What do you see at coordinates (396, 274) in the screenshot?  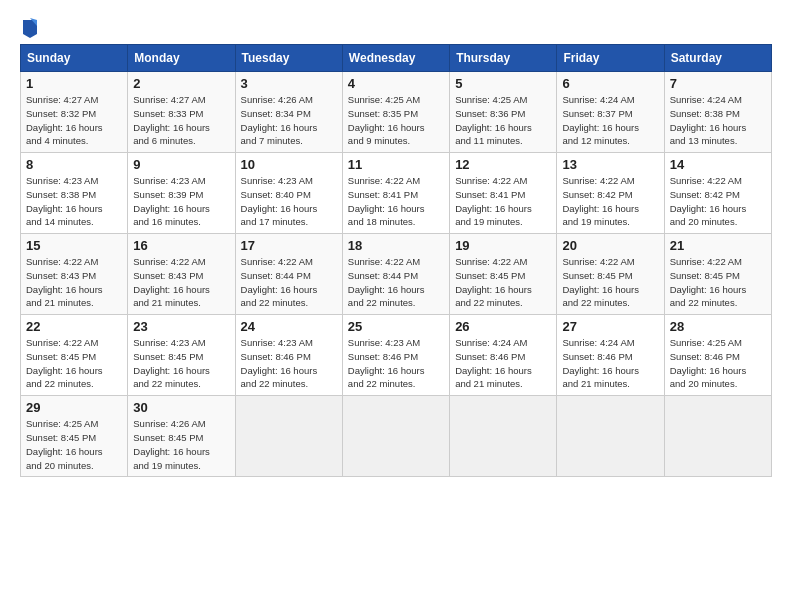 I see `calendar-cell: 18Sunrise: 4:22 AM Sunset: 8:44 PM Dayli…` at bounding box center [396, 274].